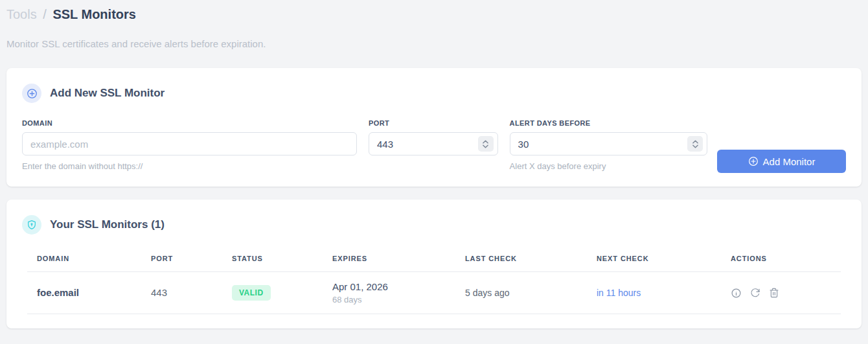 This screenshot has width=868, height=344. I want to click on table-row: foe.email 443 VALID Apr 01, 2026 68 days…, so click(434, 293).